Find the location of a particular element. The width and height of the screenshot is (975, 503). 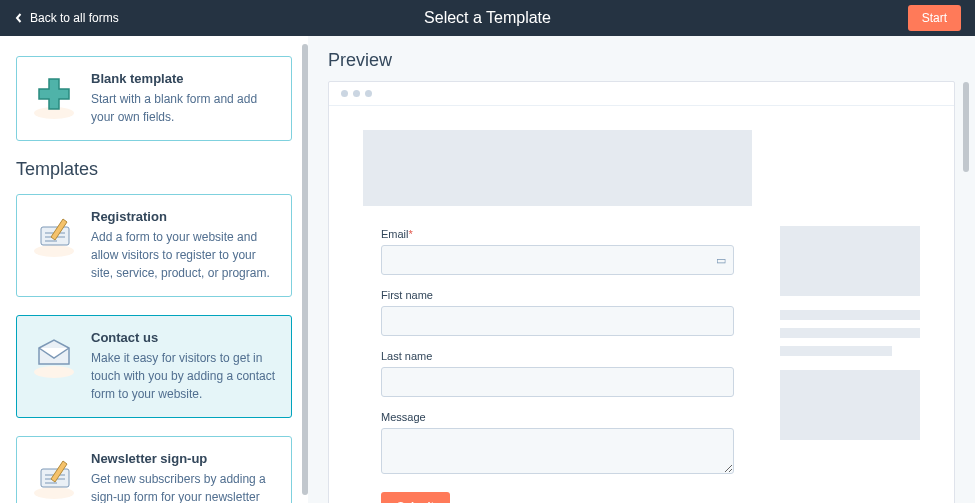

card-title: Registration is located at coordinates (184, 216).